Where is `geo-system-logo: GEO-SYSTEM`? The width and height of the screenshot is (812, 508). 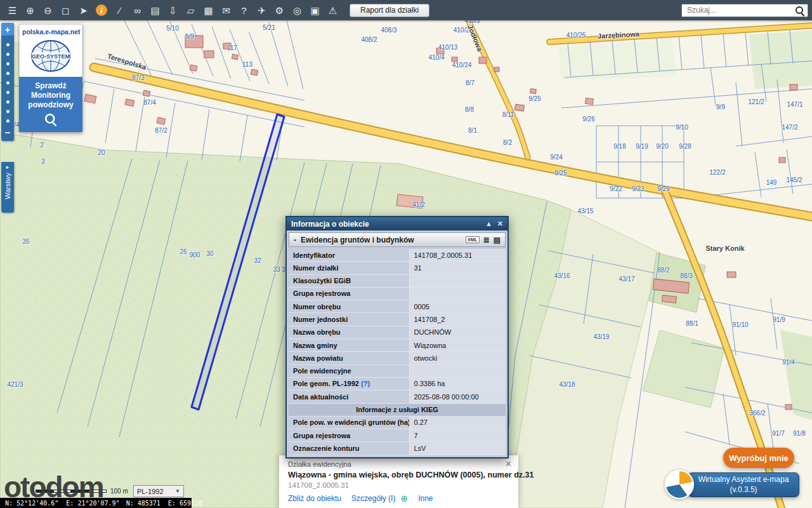 geo-system-logo: GEO-SYSTEM is located at coordinates (51, 56).